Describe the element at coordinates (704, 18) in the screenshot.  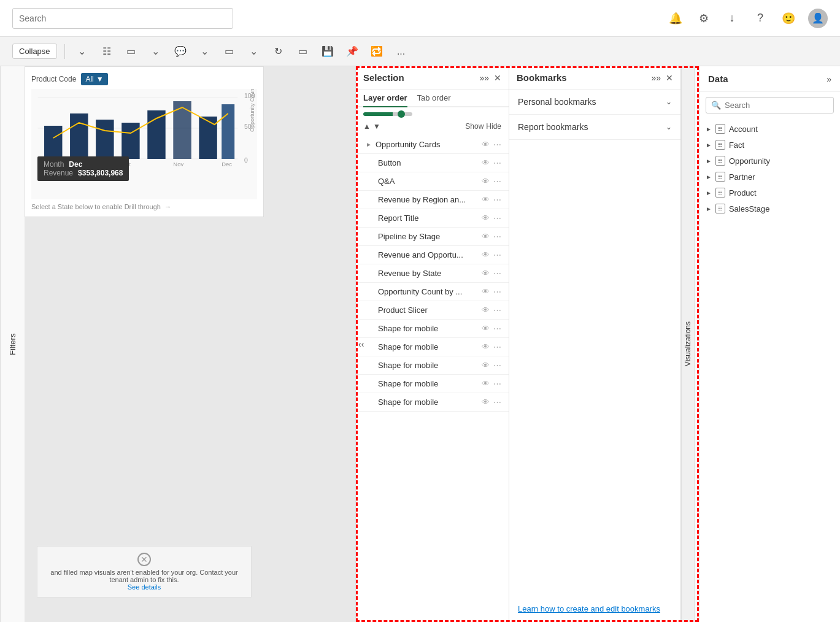
I see `settings-icon: ⚙` at that location.